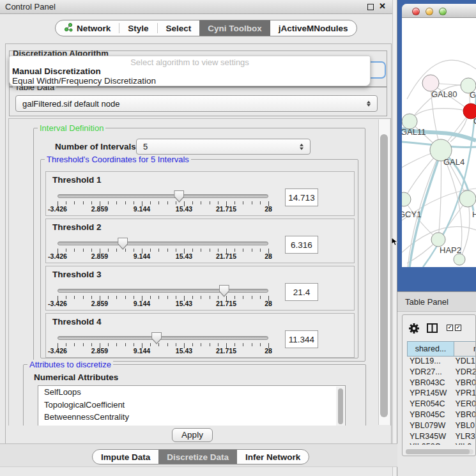  What do you see at coordinates (429, 362) in the screenshot?
I see `table-cell-shared-name: YDL19...` at bounding box center [429, 362].